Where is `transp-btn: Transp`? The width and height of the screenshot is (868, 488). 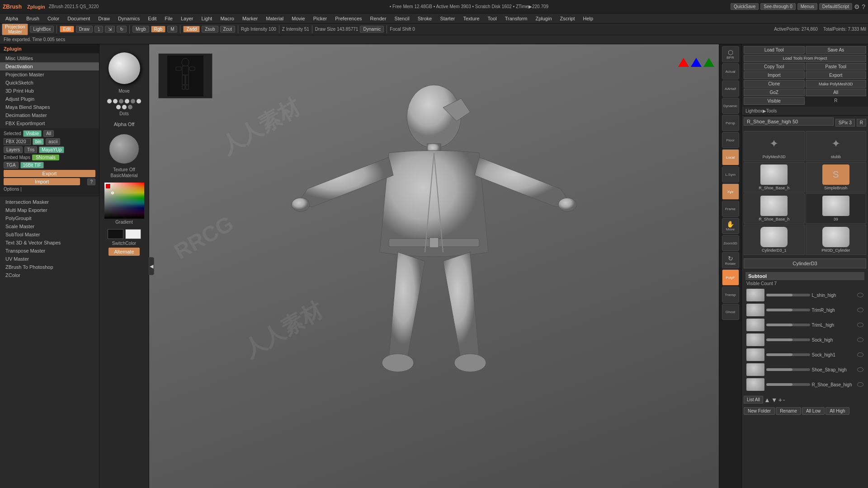
transp-btn: Transp is located at coordinates (731, 295).